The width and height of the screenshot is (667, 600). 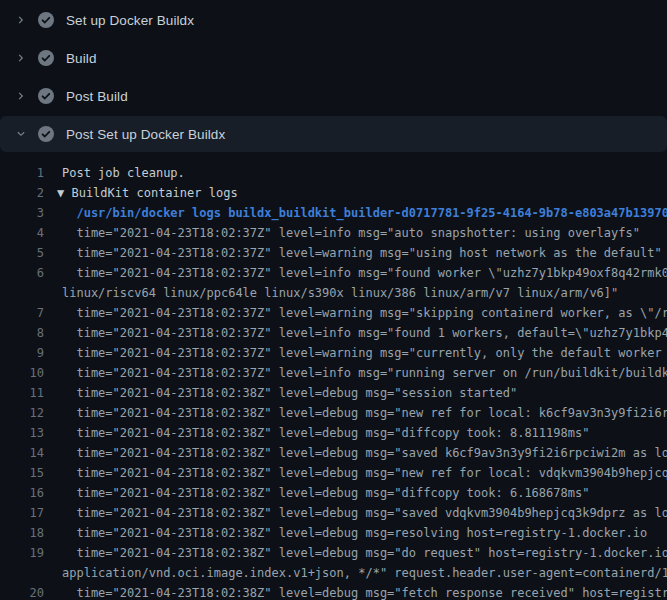 I want to click on line-number: 18, so click(x=22, y=533).